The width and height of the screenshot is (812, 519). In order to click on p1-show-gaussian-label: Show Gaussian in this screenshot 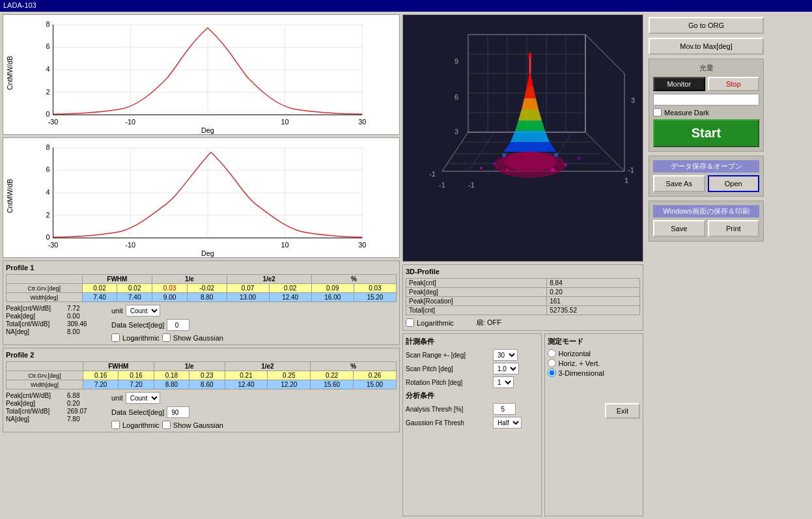, I will do `click(198, 338)`.